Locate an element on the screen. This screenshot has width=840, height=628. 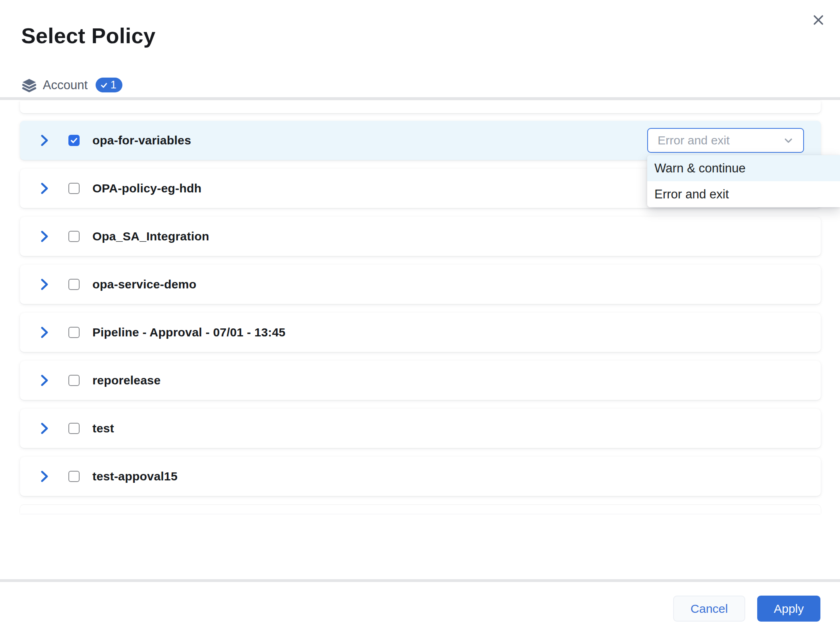
policy-row: test-appoval15 is located at coordinates (420, 476).